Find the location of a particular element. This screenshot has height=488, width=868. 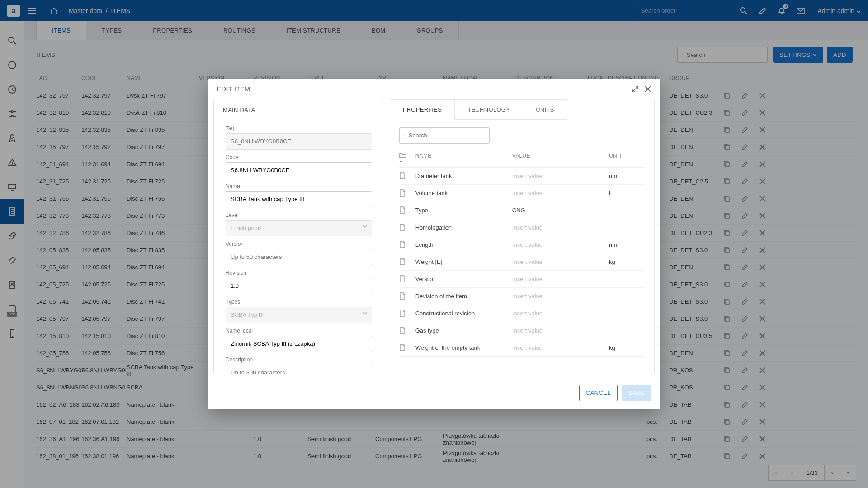

nameloc-input is located at coordinates (299, 344).